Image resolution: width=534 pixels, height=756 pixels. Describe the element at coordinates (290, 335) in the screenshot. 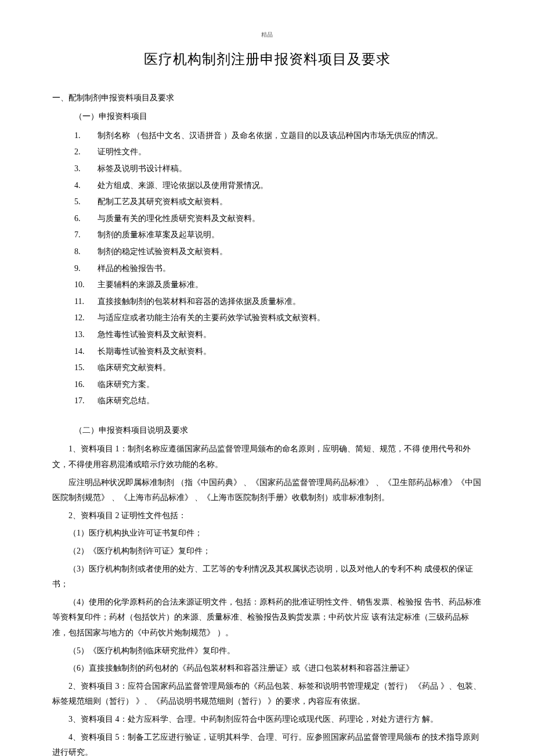

I see `list-item-text: 急性毒性试验资料及文献资料。` at that location.